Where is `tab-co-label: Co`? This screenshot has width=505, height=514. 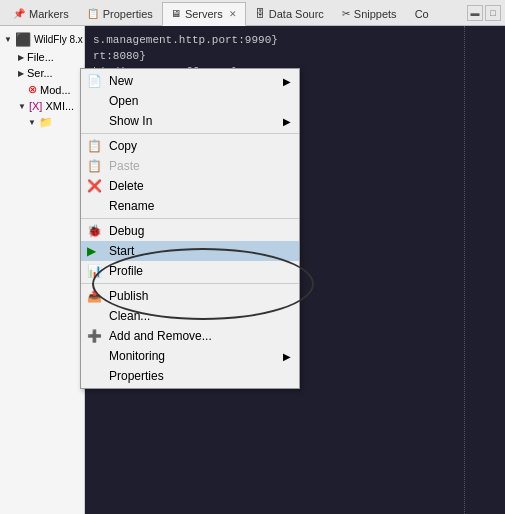 tab-co-label: Co is located at coordinates (422, 14).